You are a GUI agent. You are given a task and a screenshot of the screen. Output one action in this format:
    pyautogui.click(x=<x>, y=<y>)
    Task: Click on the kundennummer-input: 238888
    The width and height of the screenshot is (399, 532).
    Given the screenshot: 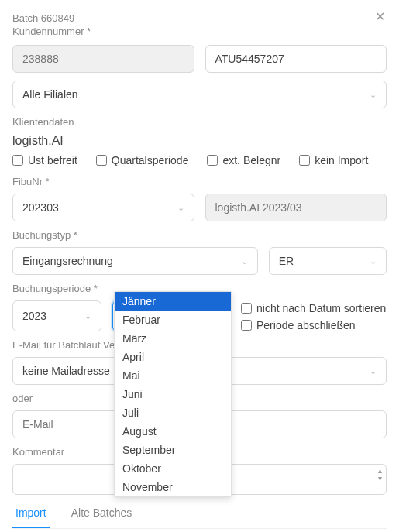 What is the action you would take?
    pyautogui.click(x=104, y=59)
    